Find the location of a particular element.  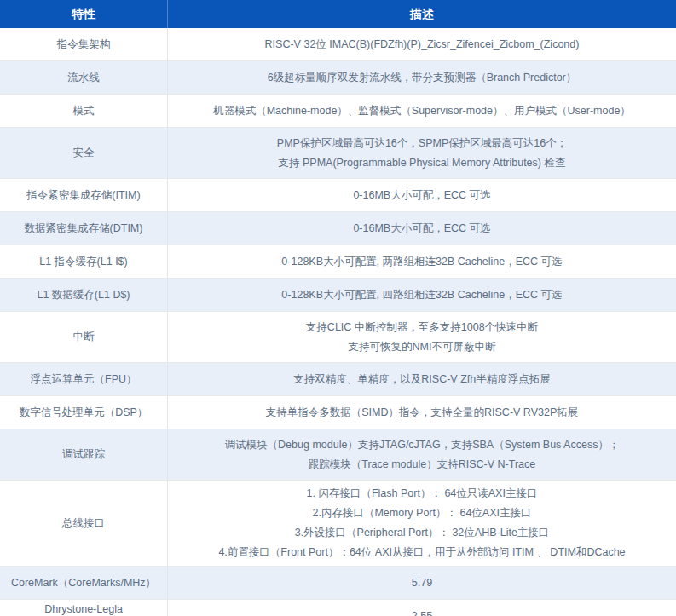

column-header-feature: 特性 is located at coordinates (84, 14).